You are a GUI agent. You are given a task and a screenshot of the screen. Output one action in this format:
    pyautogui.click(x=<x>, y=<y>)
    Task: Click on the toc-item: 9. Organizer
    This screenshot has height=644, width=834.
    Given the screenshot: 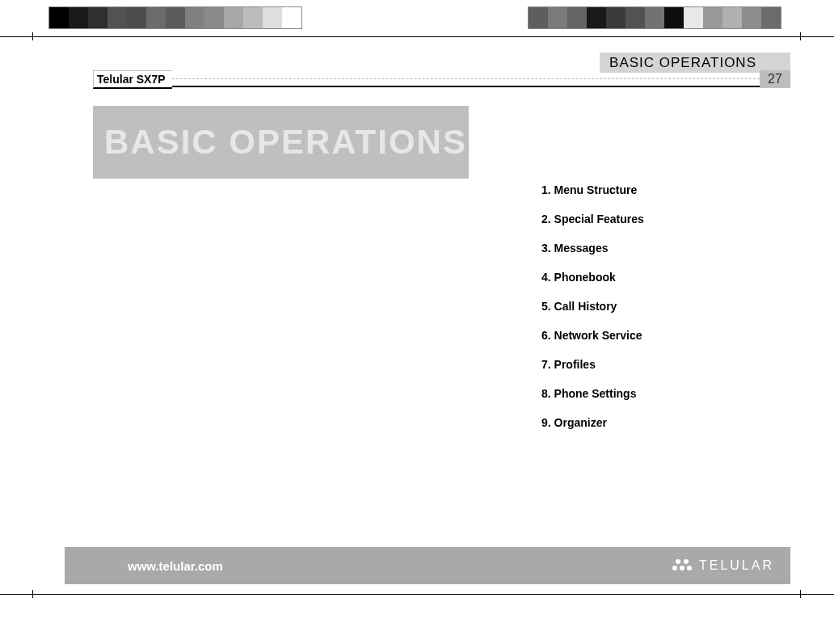 What is the action you would take?
    pyautogui.click(x=655, y=423)
    